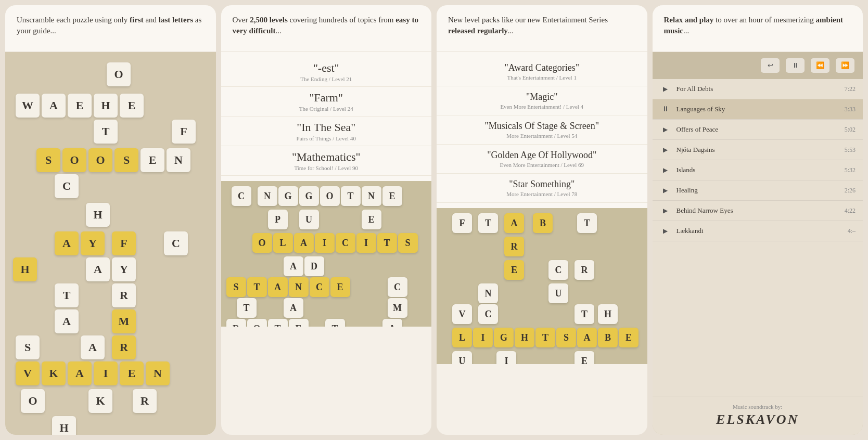 The height and width of the screenshot is (440, 868). I want to click on board2-tile: T, so click(351, 196).